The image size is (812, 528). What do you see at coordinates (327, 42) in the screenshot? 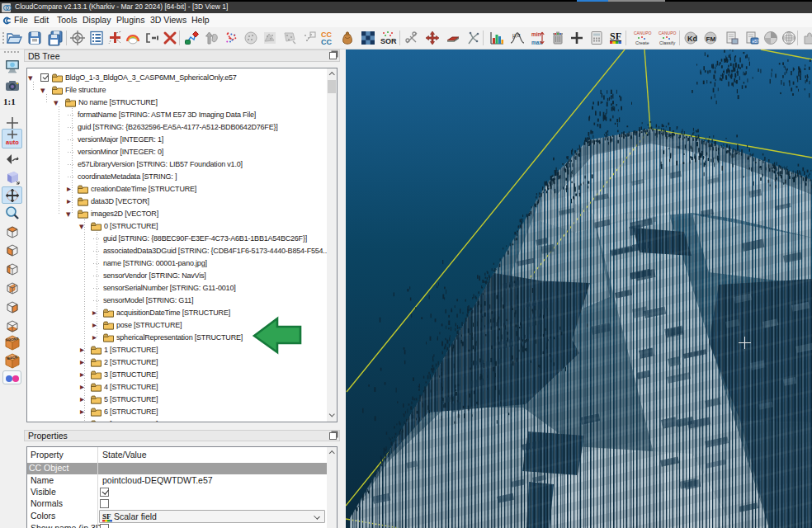
I see `svg-text: CC` at bounding box center [327, 42].